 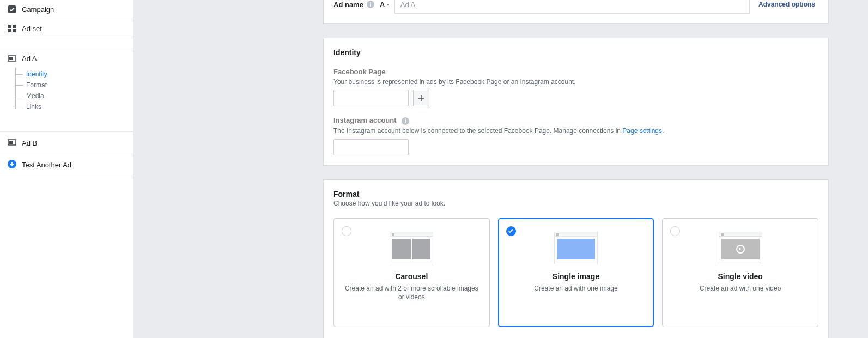 I want to click on plus-circle-icon, so click(x=12, y=165).